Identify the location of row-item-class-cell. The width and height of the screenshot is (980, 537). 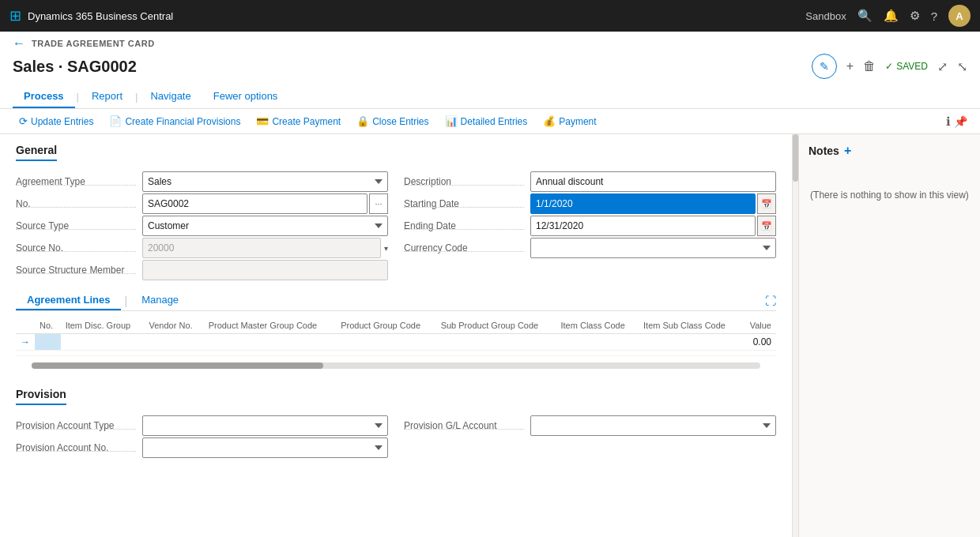
(597, 343).